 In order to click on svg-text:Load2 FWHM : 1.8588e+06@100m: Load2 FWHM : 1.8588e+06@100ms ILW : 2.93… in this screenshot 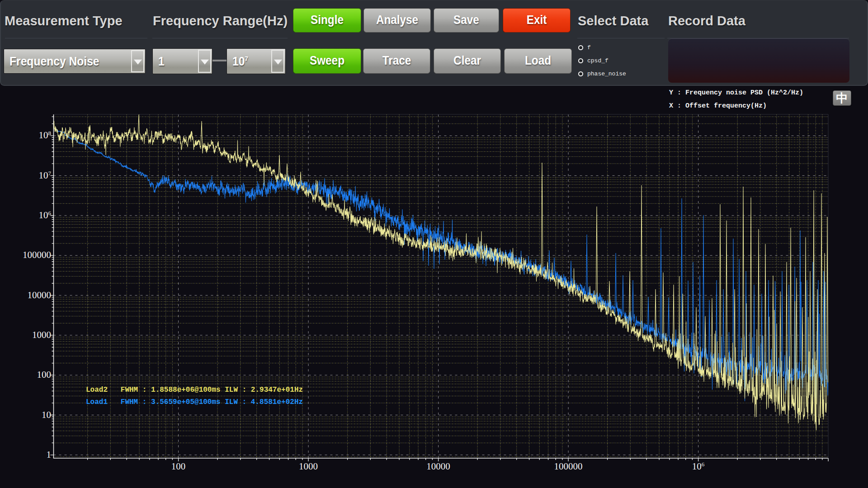, I will do `click(194, 390)`.